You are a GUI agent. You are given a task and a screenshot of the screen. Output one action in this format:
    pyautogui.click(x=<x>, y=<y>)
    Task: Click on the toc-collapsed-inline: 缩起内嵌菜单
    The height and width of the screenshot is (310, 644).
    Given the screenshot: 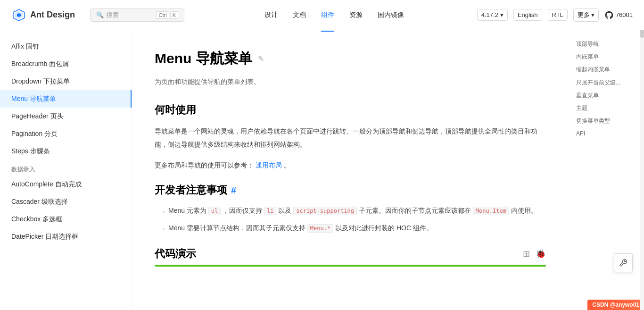 What is the action you would take?
    pyautogui.click(x=606, y=70)
    